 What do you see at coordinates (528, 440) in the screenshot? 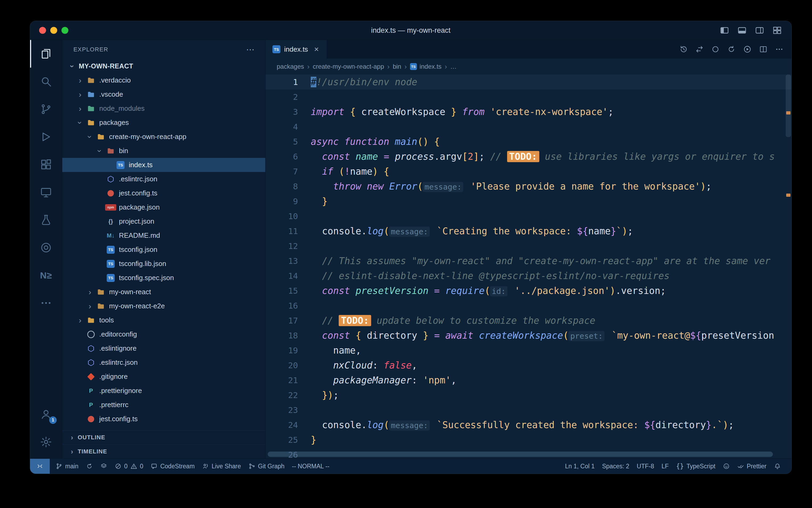
I see `code-line-25: 25}` at bounding box center [528, 440].